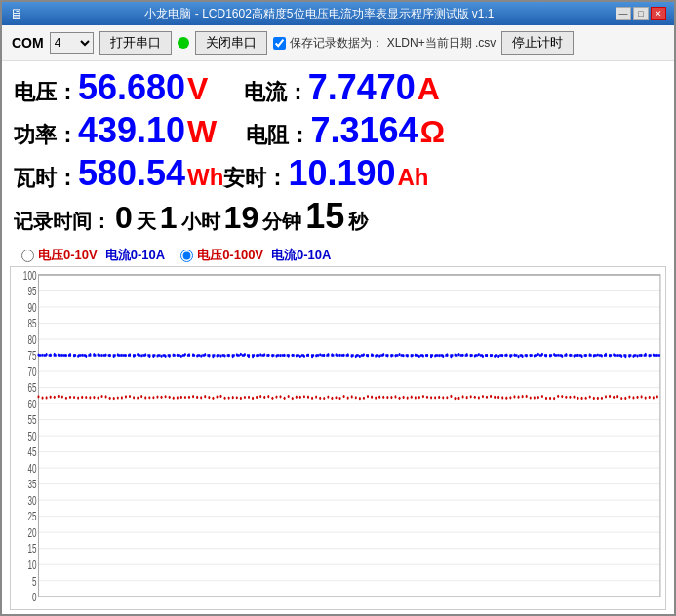  Describe the element at coordinates (256, 255) in the screenshot. I see `radio-option-2: 电压0-100V 电流0-10A` at that location.